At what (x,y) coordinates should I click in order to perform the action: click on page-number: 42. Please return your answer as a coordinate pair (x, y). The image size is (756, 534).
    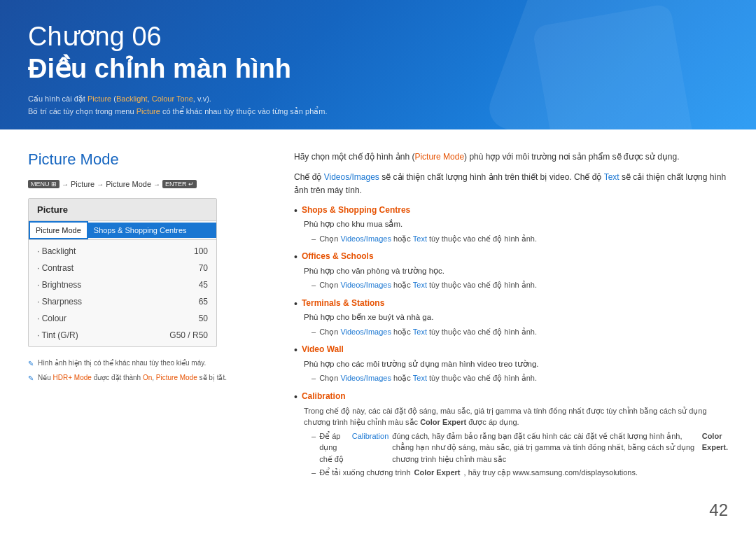
    Looking at the image, I should click on (718, 510).